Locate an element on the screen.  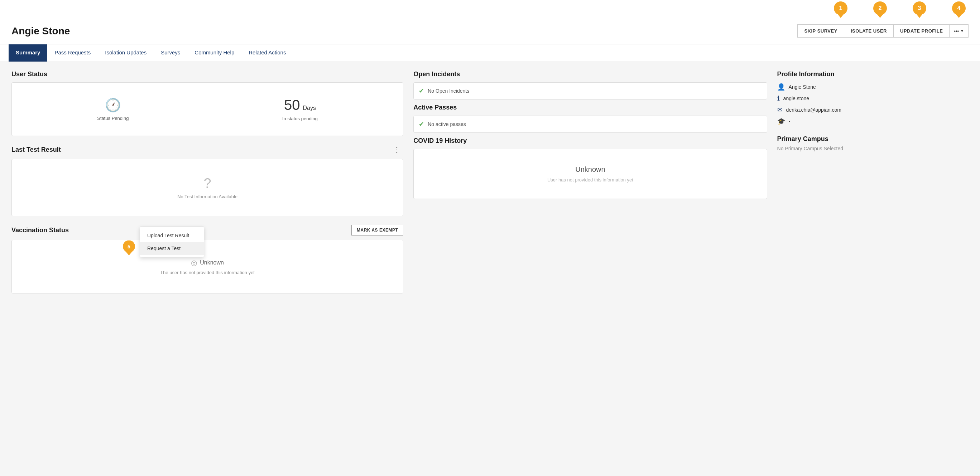
pin-5-container: 5 is located at coordinates (129, 249).